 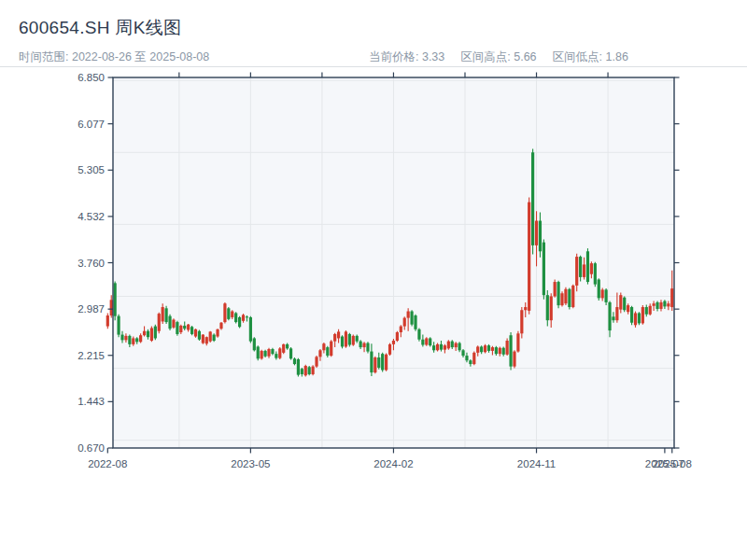 What do you see at coordinates (107, 464) in the screenshot?
I see `x-tick-label: 2022-08` at bounding box center [107, 464].